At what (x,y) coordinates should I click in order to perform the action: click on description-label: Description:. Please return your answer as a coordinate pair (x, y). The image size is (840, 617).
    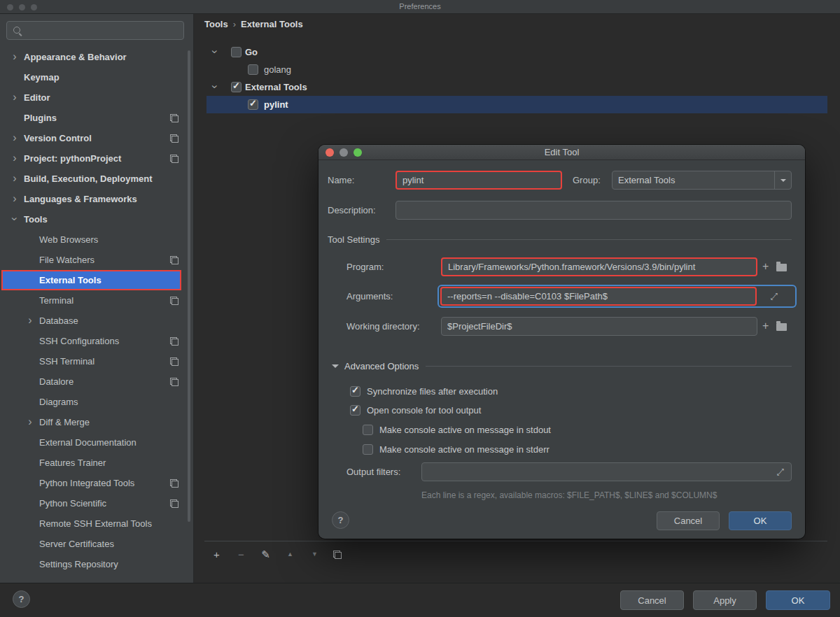
    Looking at the image, I should click on (351, 210).